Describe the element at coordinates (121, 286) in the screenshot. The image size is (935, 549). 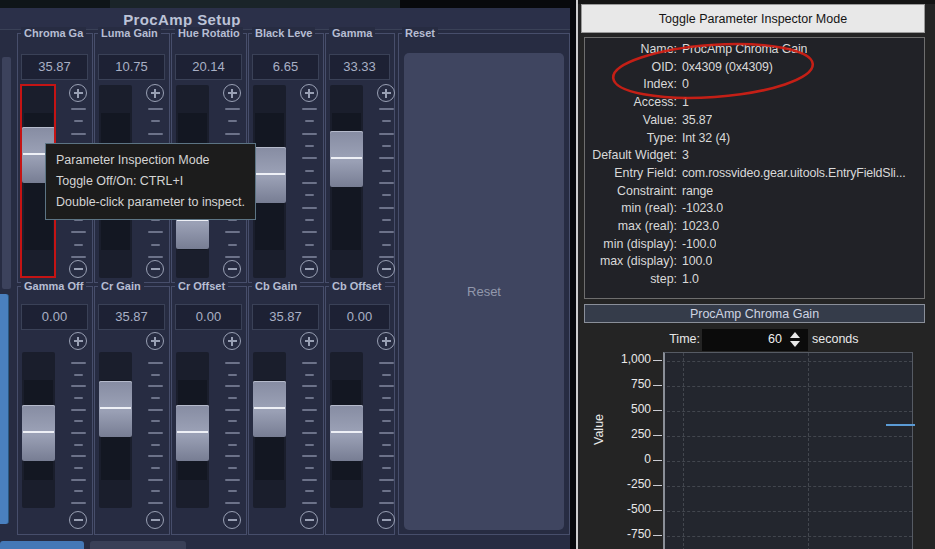
I see `slider-group-label: Cr Gain` at that location.